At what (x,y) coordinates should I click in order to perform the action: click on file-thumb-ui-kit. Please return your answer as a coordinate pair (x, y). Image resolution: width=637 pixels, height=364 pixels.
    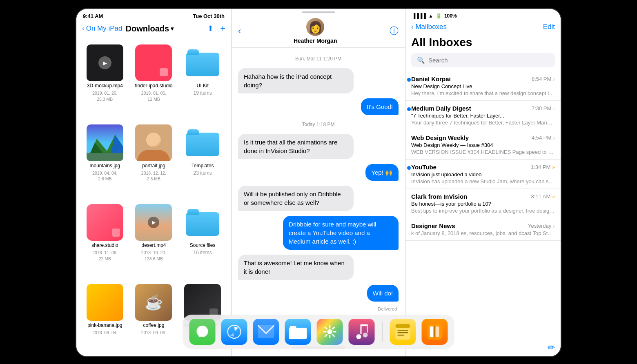
    Looking at the image, I should click on (203, 63).